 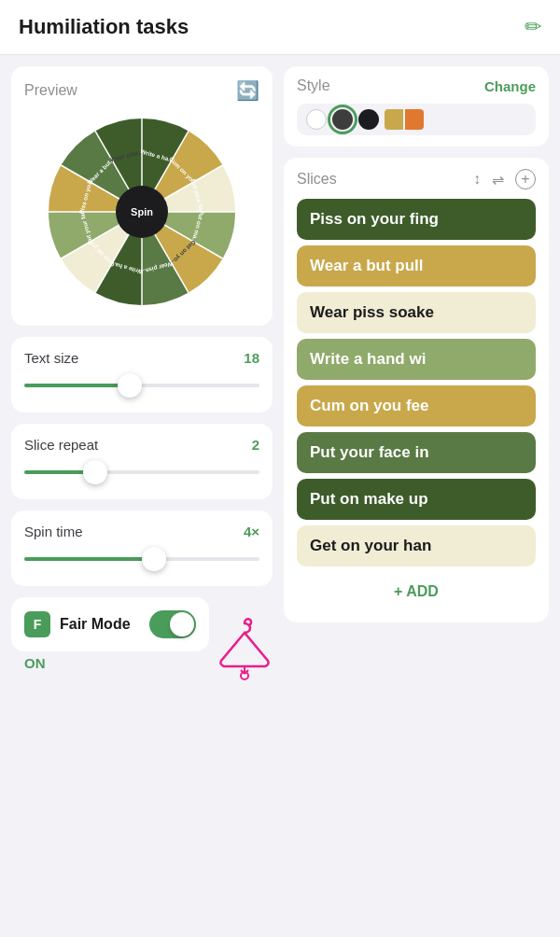 What do you see at coordinates (142, 444) in the screenshot?
I see `slice-repeat-row: Slice repeat 2` at bounding box center [142, 444].